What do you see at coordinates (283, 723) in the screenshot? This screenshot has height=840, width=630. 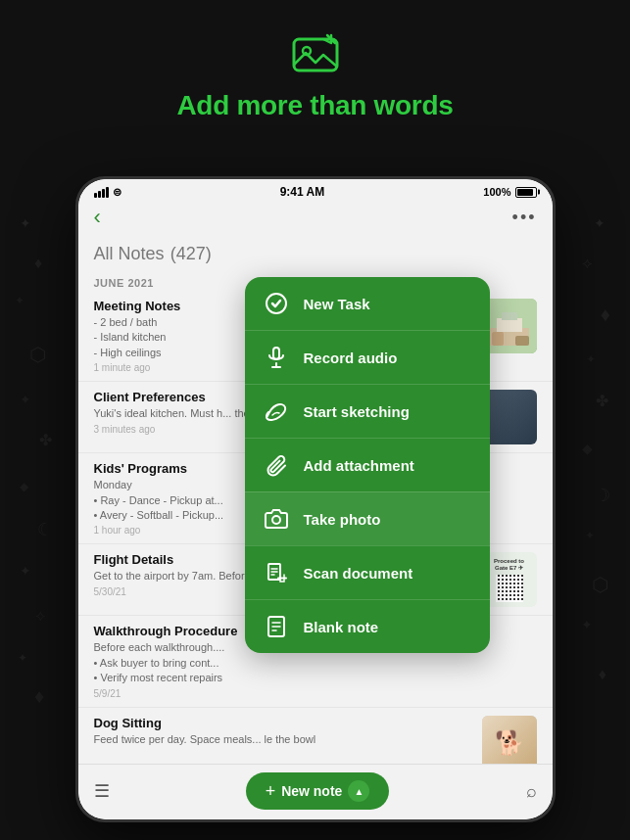 I see `note-title: Dog Sitting` at bounding box center [283, 723].